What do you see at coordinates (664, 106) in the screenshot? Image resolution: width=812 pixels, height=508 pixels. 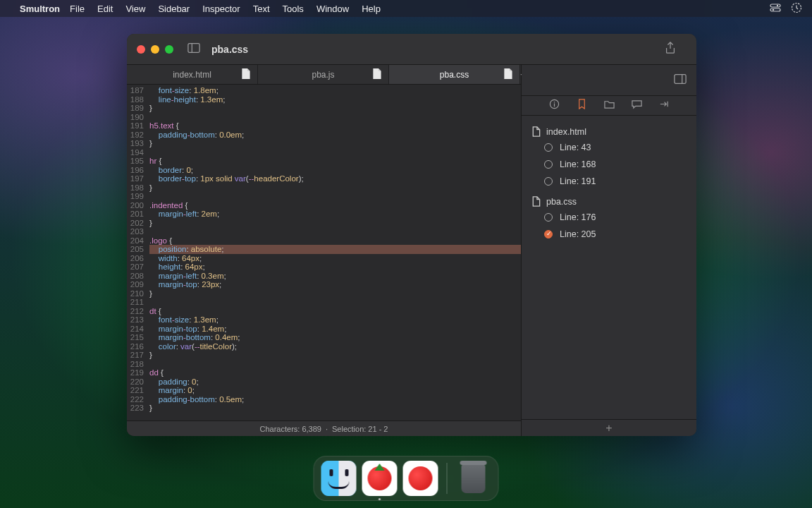 I see `export-icon` at bounding box center [664, 106].